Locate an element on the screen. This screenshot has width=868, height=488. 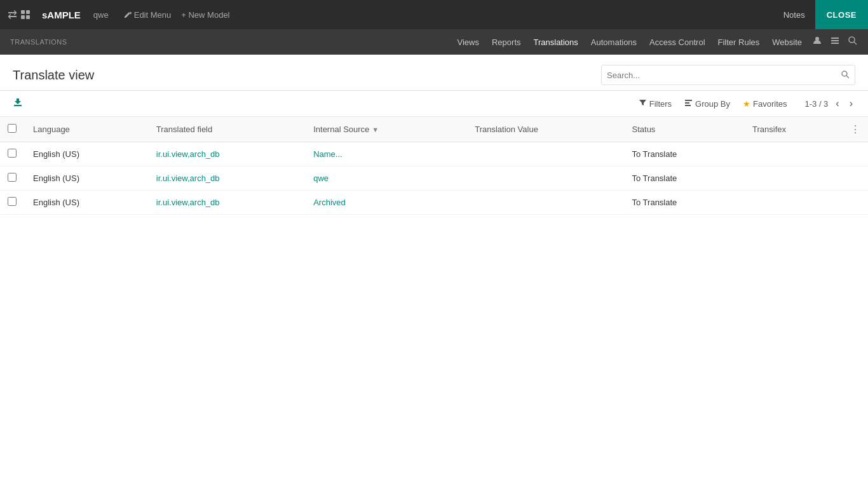
row-internal-source: Archived is located at coordinates (386, 203).